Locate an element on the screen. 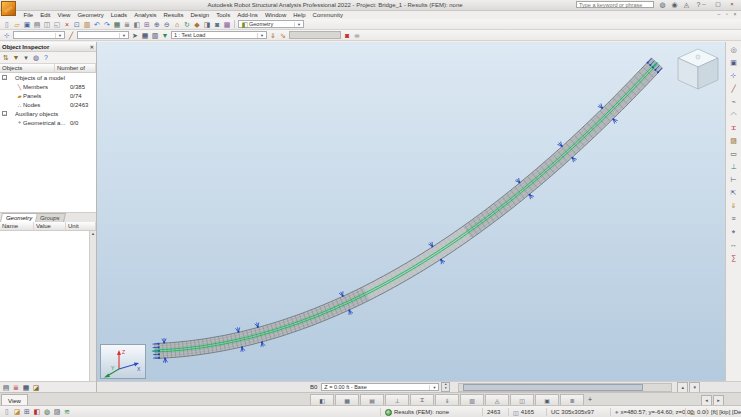  zoom-window-icon: ⊞ is located at coordinates (148, 24).